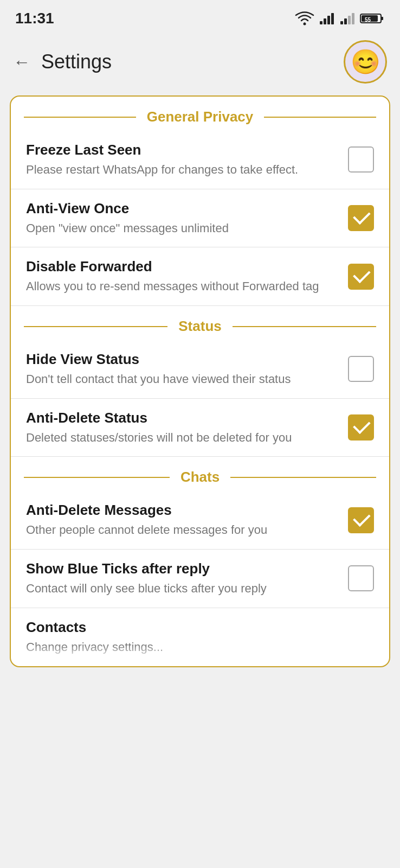 This screenshot has height=868, width=400. What do you see at coordinates (182, 510) in the screenshot?
I see `setting-title-anti-delete-messages: Anti-Delete Messages` at bounding box center [182, 510].